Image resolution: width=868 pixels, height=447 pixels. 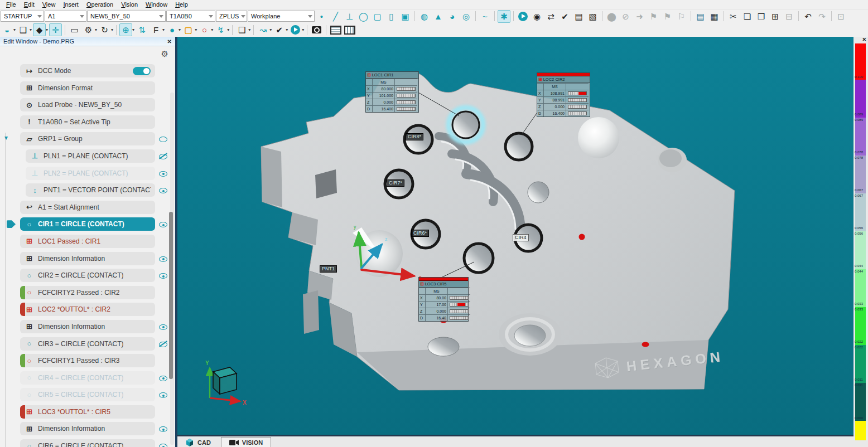 I want to click on circle-feature-icon: ◯, so click(x=364, y=17).